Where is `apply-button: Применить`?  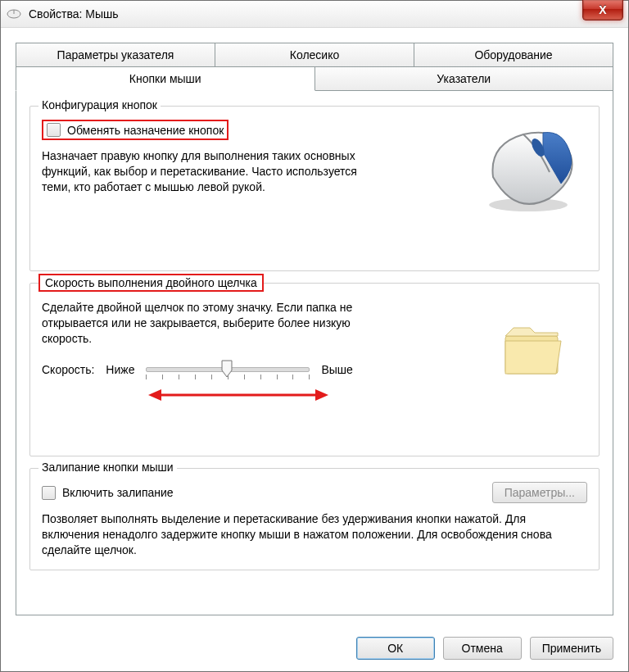
apply-button: Применить is located at coordinates (572, 648).